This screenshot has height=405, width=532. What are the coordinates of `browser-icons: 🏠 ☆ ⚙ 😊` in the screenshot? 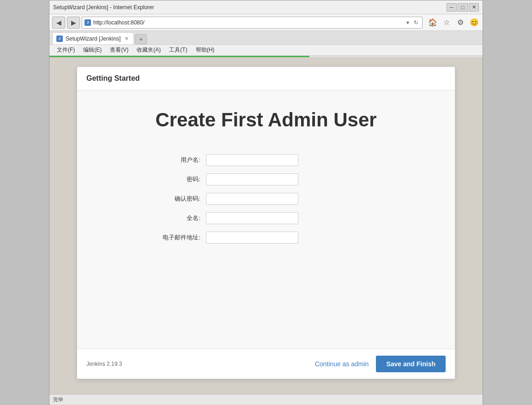 It's located at (453, 23).